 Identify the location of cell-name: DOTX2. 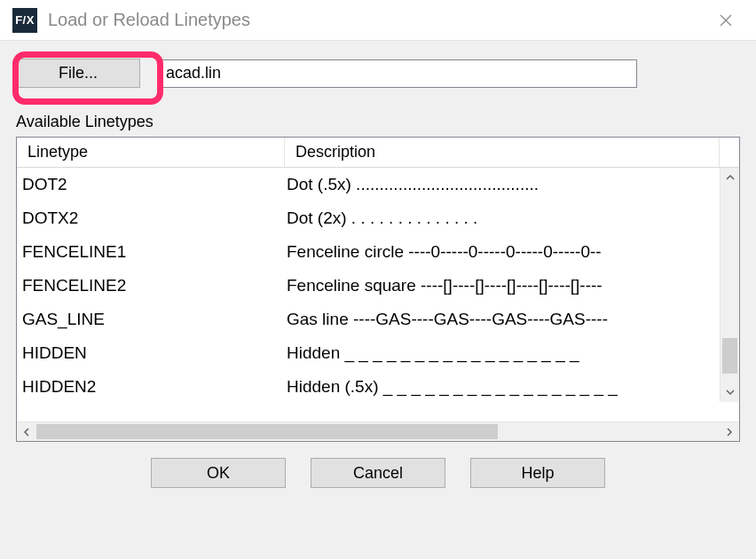
(151, 218).